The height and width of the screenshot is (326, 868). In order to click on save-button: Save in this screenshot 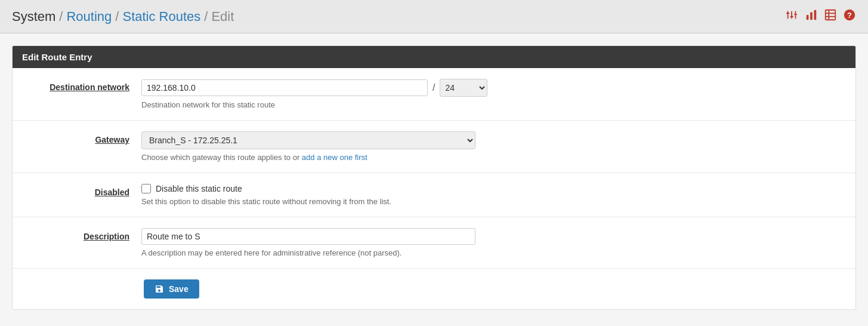, I will do `click(172, 289)`.